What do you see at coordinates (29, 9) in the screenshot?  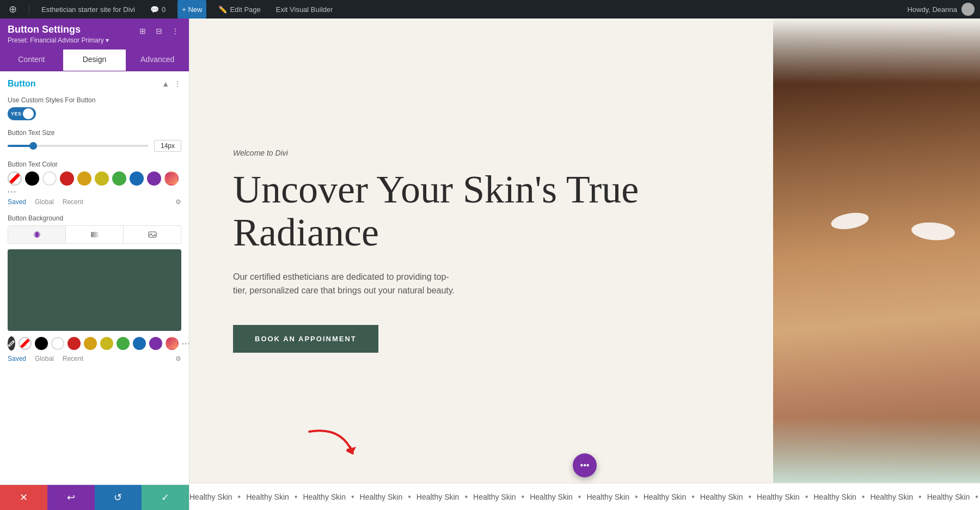 I see `separator` at bounding box center [29, 9].